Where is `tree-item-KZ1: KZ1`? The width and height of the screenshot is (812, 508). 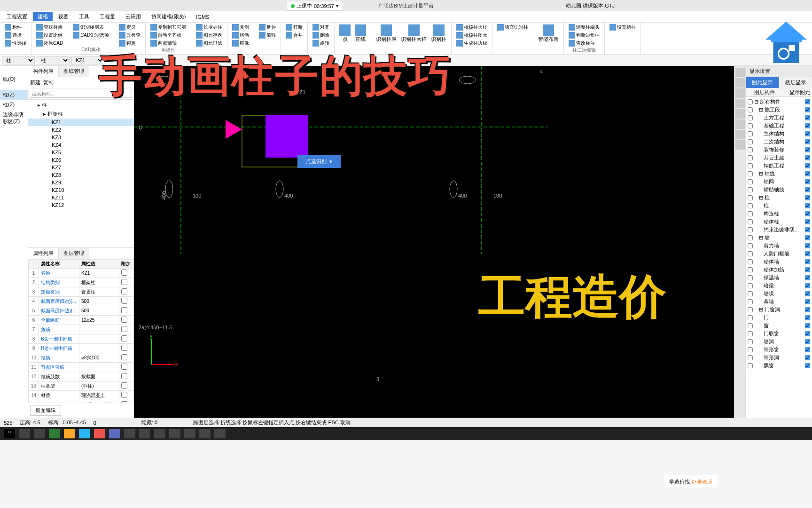
tree-item-KZ1: KZ1 is located at coordinates (81, 122).